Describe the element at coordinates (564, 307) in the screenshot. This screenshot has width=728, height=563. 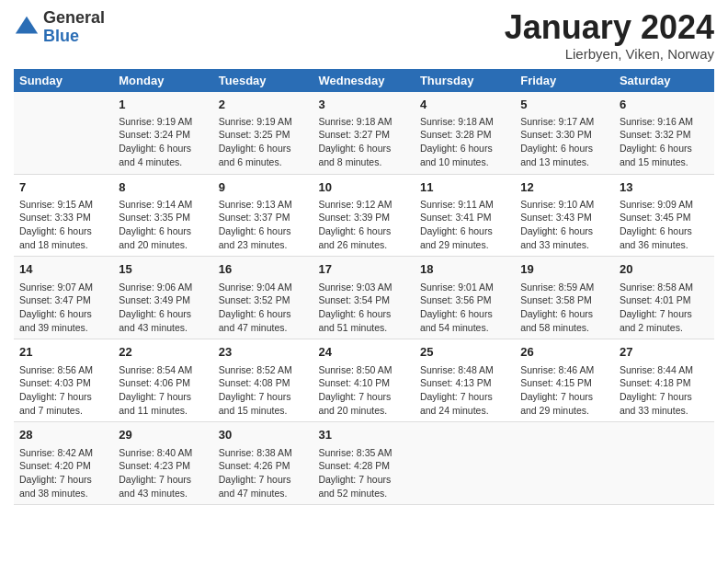
I see `day-info: Sunrise: 8:59 AMSunset: 3:58 PMDaylight:…` at that location.